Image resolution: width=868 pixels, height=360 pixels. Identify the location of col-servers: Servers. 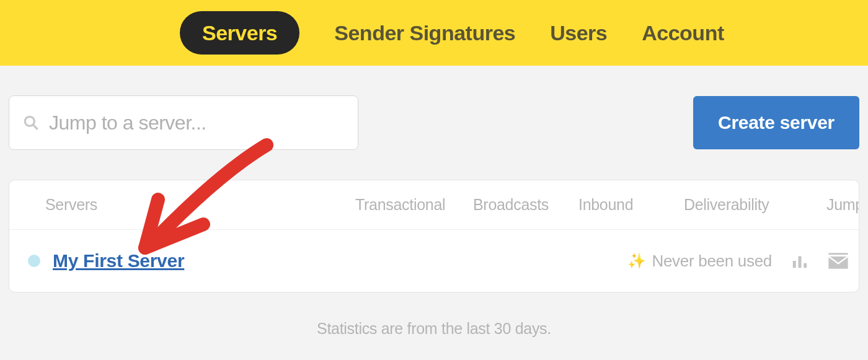
(200, 204).